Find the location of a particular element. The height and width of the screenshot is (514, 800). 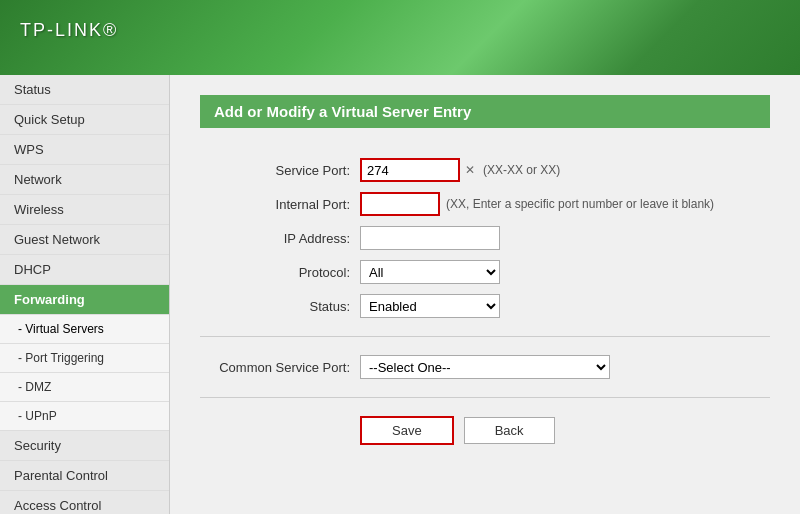

internal-port-hint: (XX, Enter a specific port number or lea… is located at coordinates (580, 204).